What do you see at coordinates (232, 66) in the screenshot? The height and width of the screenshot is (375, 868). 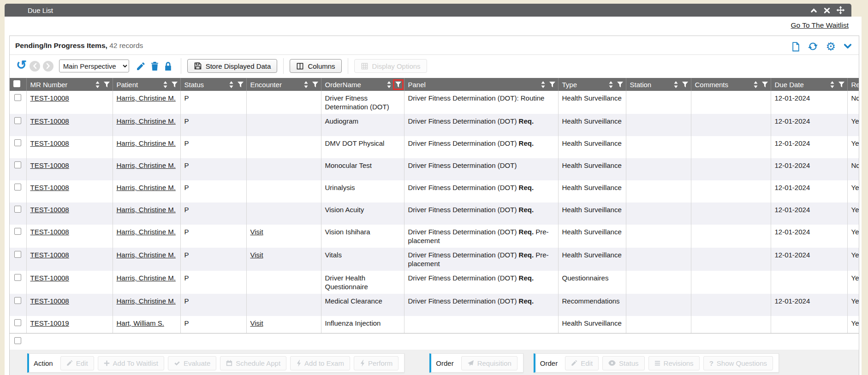 I see `store-displayed-data-button: Store Displayed Data` at bounding box center [232, 66].